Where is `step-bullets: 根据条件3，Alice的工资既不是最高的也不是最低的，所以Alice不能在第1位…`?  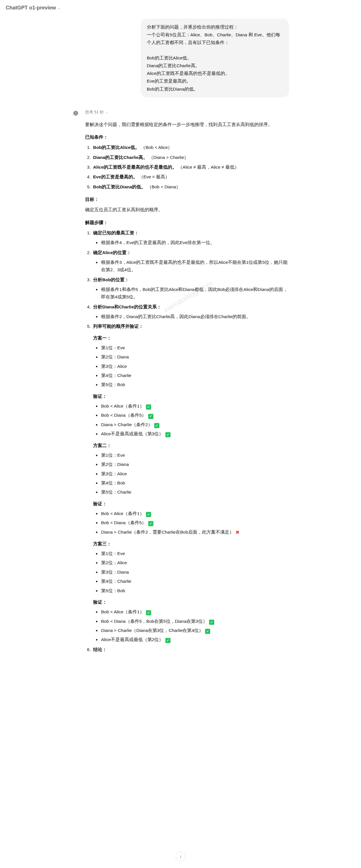 step-bullets: 根据条件3，Alice的工资既不是最高的也不是最低的，所以Alice不能在第1位… is located at coordinates (191, 266).